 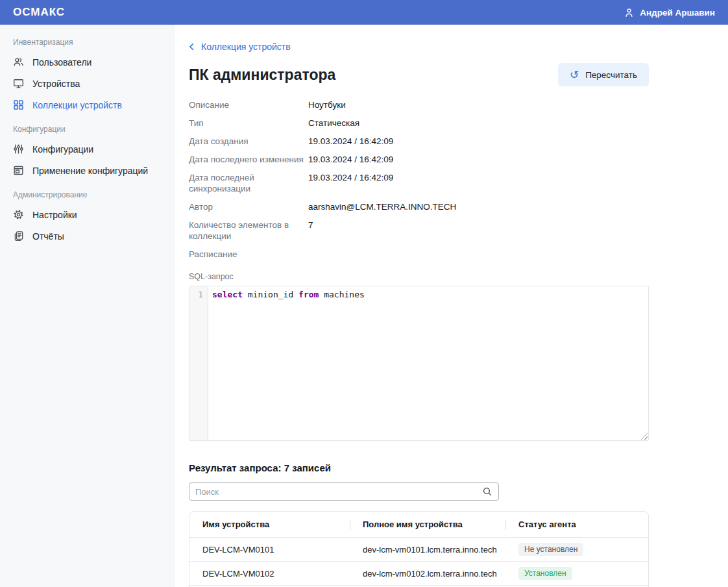 I want to click on sliders-icon, so click(x=18, y=149).